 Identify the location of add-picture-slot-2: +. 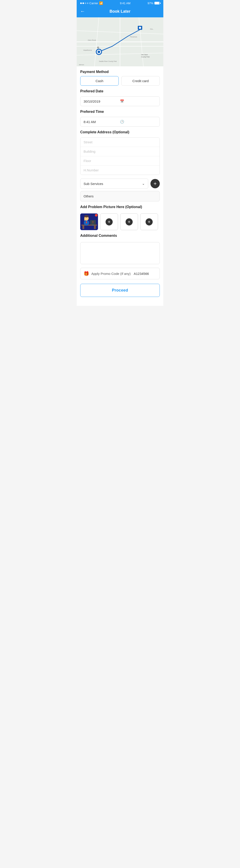
(129, 222).